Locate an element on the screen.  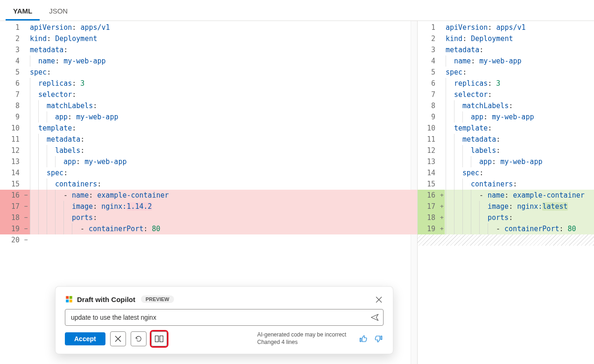
copilot-input-container is located at coordinates (224, 317).